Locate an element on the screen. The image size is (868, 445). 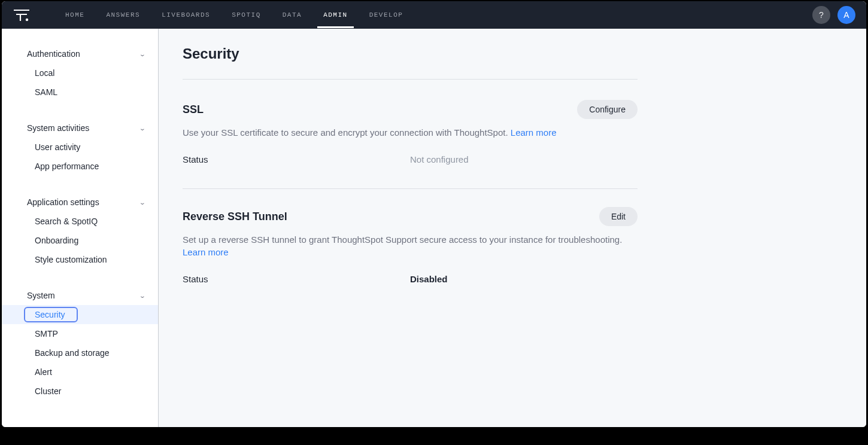
section-head: SSLConfigure is located at coordinates (410, 109).